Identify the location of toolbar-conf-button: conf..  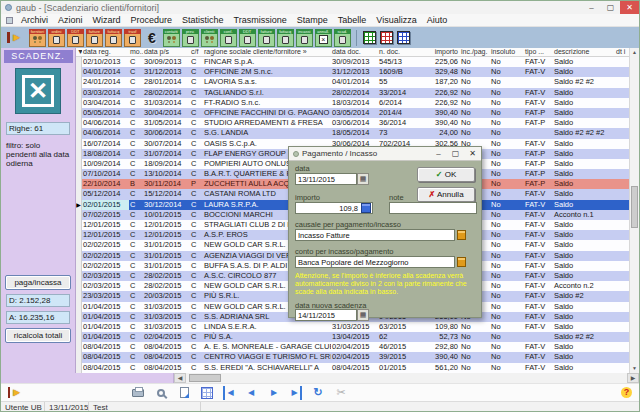
(228, 38).